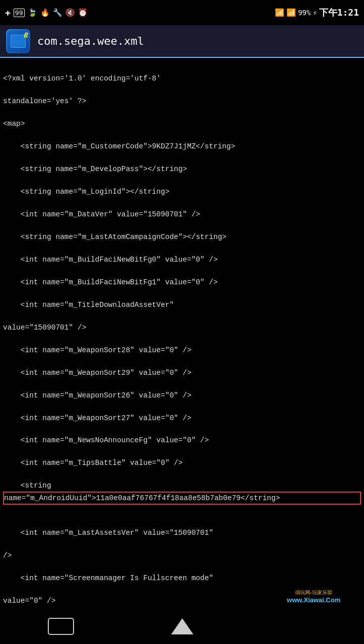 This screenshot has width=364, height=644. I want to click on wifi-icon: 📶, so click(280, 13).